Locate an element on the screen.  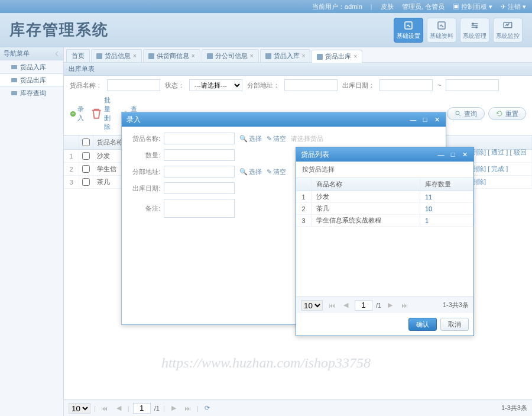
filter-status-label: 状态： is located at coordinates (175, 85).